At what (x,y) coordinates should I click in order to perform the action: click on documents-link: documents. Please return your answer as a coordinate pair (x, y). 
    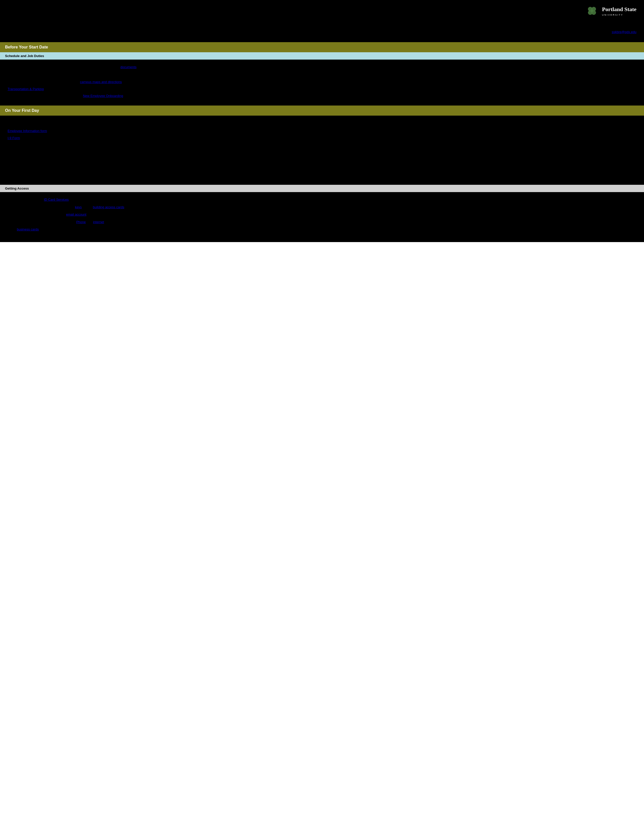
    Looking at the image, I should click on (129, 67).